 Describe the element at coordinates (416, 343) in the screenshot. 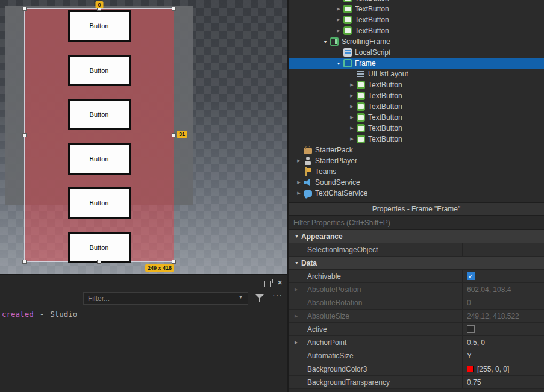

I see `property-row-AnchorPoint: AnchorPoint0.5, 0` at that location.